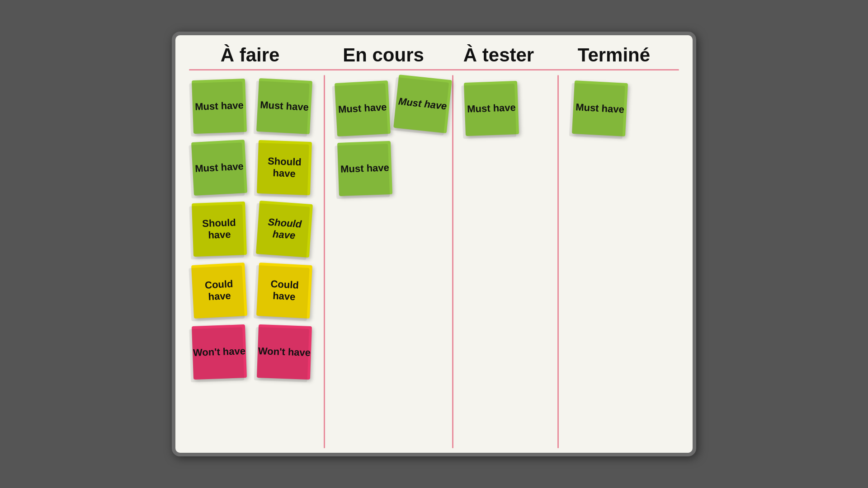  What do you see at coordinates (284, 229) in the screenshot?
I see `a-faire-sub-2: Must have Should have Should have Could …` at bounding box center [284, 229].